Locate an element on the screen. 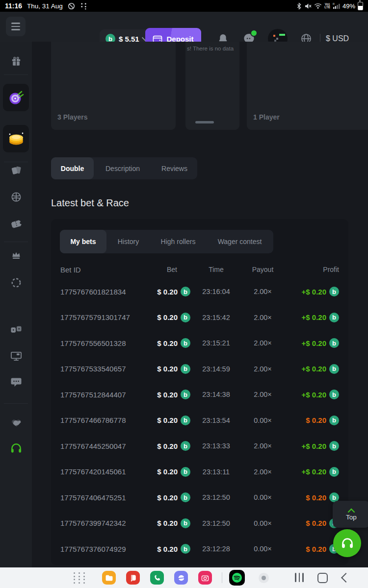 The width and height of the screenshot is (368, 588). nav-recents-button is located at coordinates (299, 577).